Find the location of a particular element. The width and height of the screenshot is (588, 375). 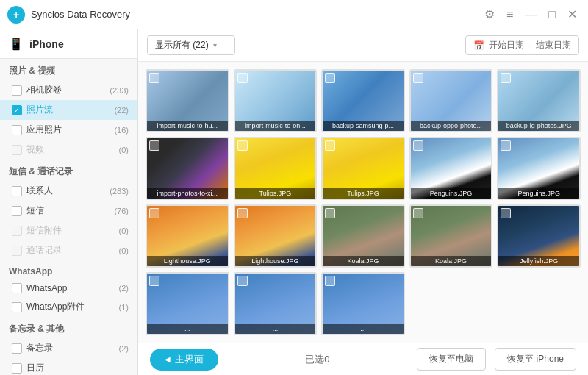

photo-check-p1 is located at coordinates (154, 78).